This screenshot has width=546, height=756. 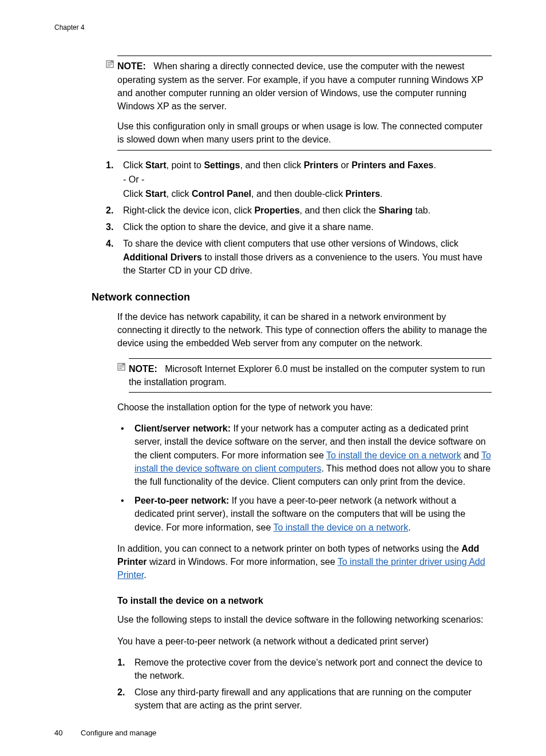 I want to click on list-number: 3., so click(x=110, y=227).